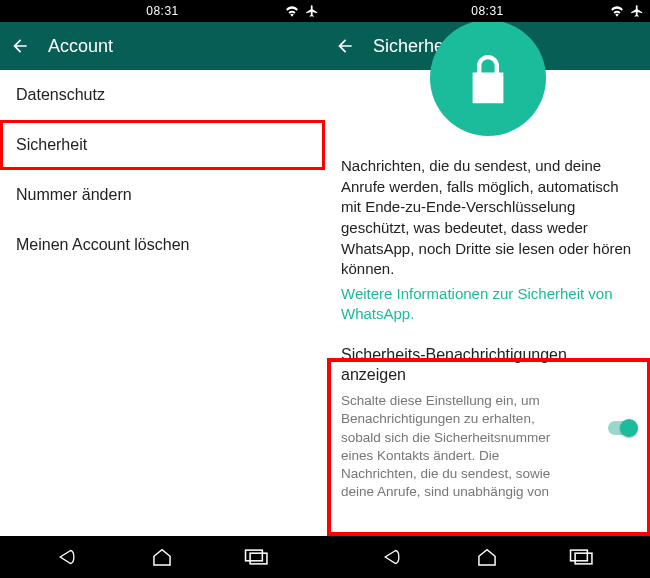  Describe the element at coordinates (162, 46) in the screenshot. I see `app-bar: Account` at that location.